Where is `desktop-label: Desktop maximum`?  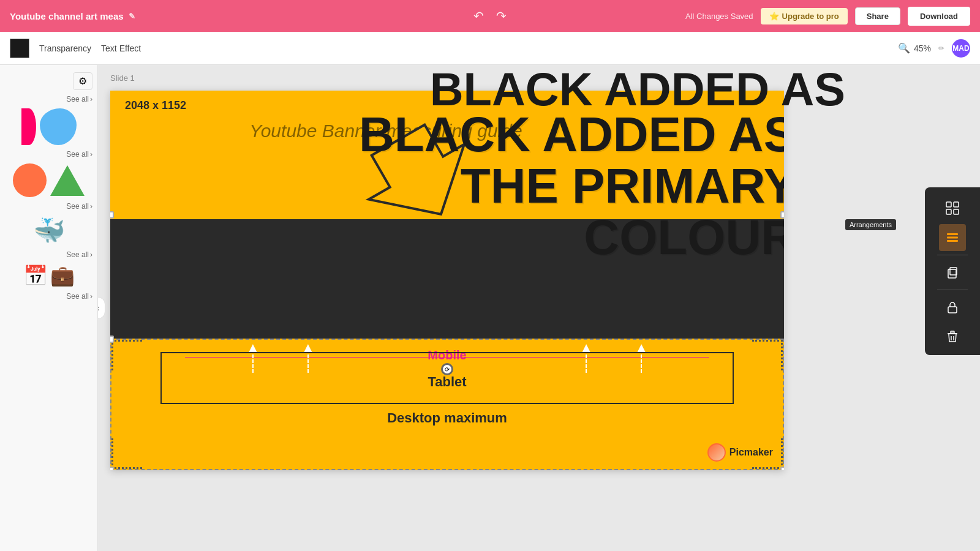
desktop-label: Desktop maximum is located at coordinates (447, 418).